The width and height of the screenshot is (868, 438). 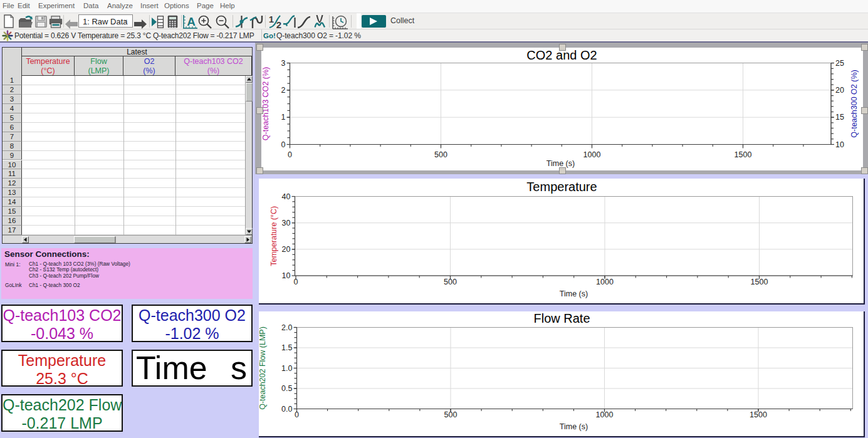 What do you see at coordinates (287, 409) in the screenshot?
I see `svg-text: 0.0` at bounding box center [287, 409].